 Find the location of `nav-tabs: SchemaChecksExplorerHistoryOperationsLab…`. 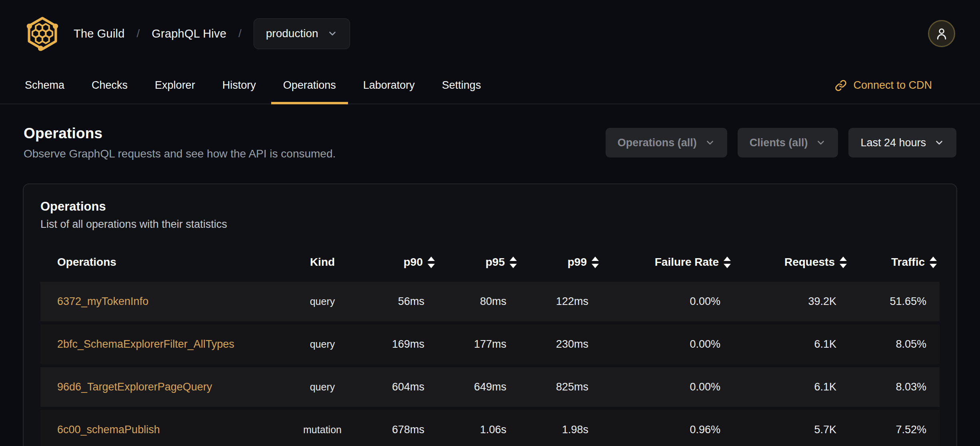

nav-tabs: SchemaChecksExplorerHistoryOperationsLab… is located at coordinates (253, 86).